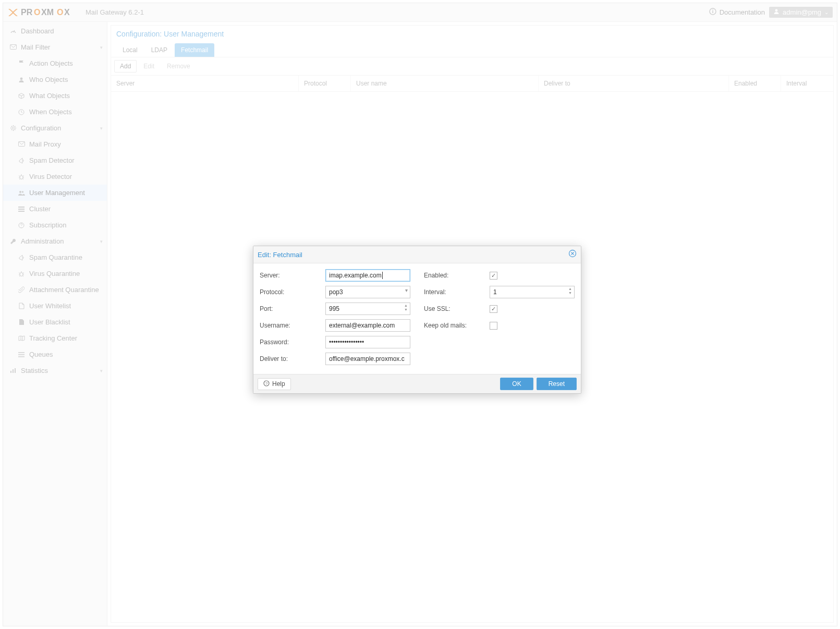  I want to click on edit-fetchmail-dialog: Edit: Fetchmail Server: imap.example.com…, so click(417, 320).